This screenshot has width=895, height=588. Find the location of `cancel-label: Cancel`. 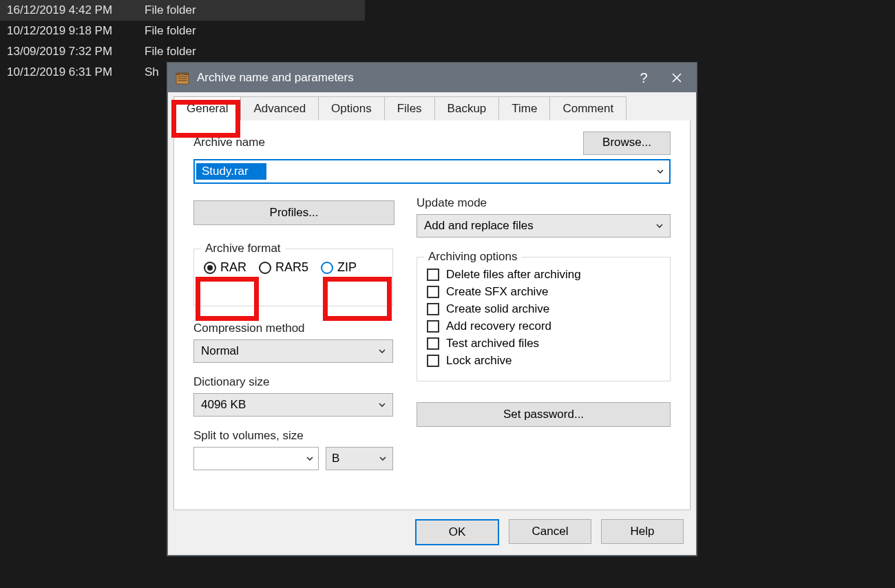

cancel-label: Cancel is located at coordinates (551, 532).